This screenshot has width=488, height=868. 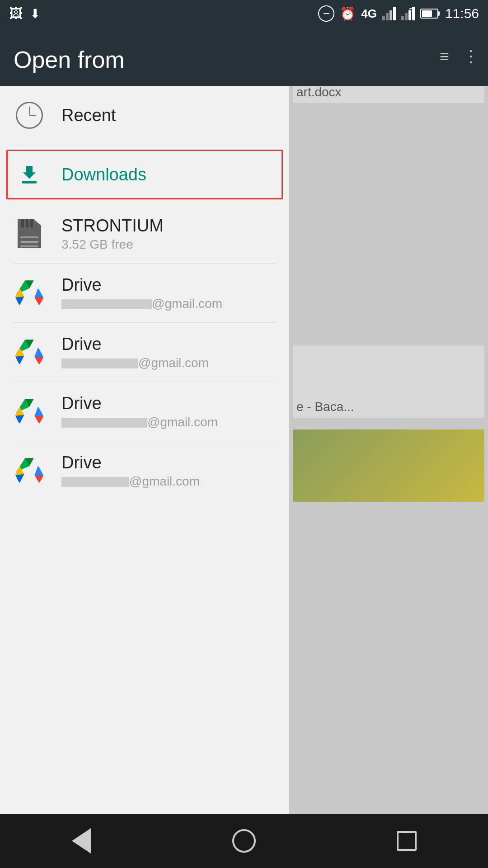 What do you see at coordinates (142, 304) in the screenshot?
I see `drive-1-sublabel: @gmail.com` at bounding box center [142, 304].